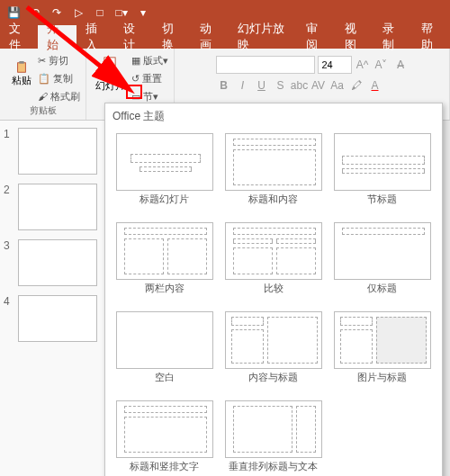 This screenshot has height=476, width=450. What do you see at coordinates (110, 74) in the screenshot?
I see `new-slide-button: 新建 幻灯片` at bounding box center [110, 74].